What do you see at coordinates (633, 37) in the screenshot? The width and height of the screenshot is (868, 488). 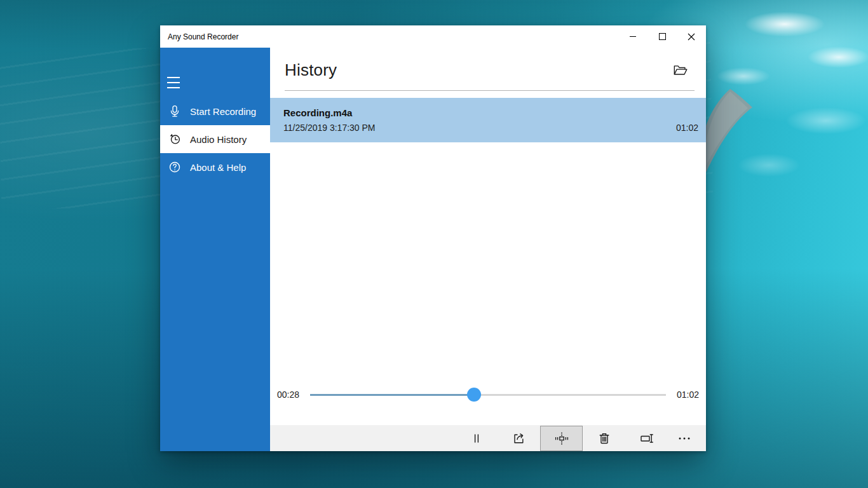 I see `minimize-icon` at bounding box center [633, 37].